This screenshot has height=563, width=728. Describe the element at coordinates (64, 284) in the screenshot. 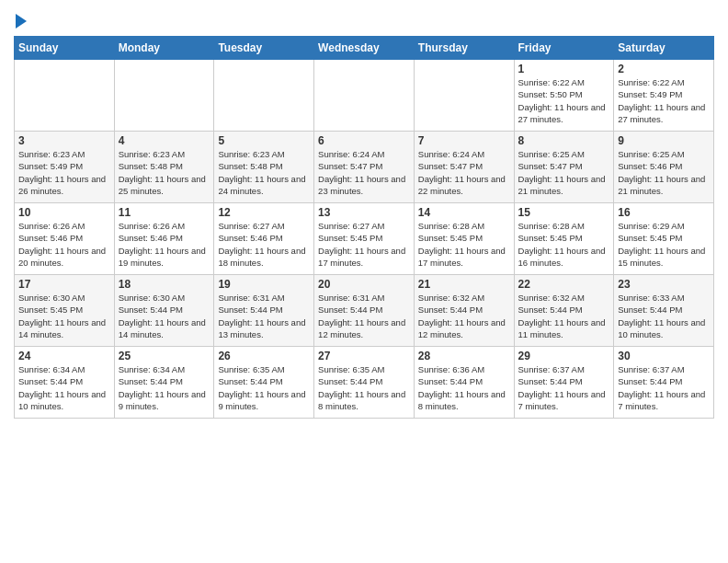

I see `day-number: 17` at that location.